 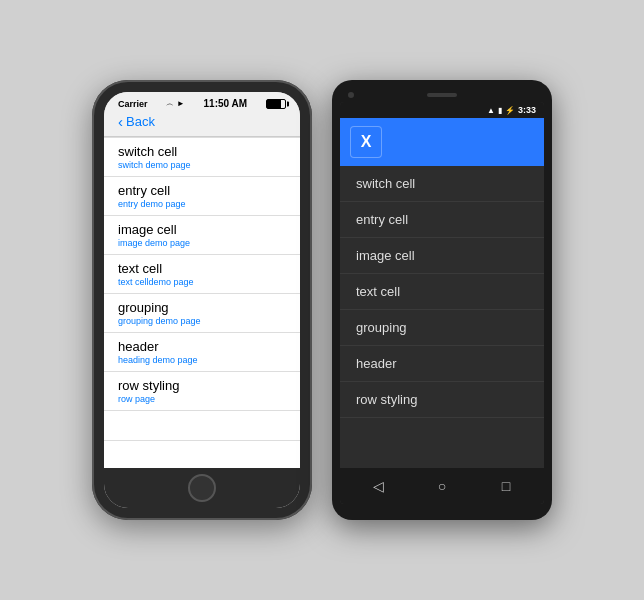 What do you see at coordinates (140, 122) in the screenshot?
I see `iphone-back-label: Back` at bounding box center [140, 122].